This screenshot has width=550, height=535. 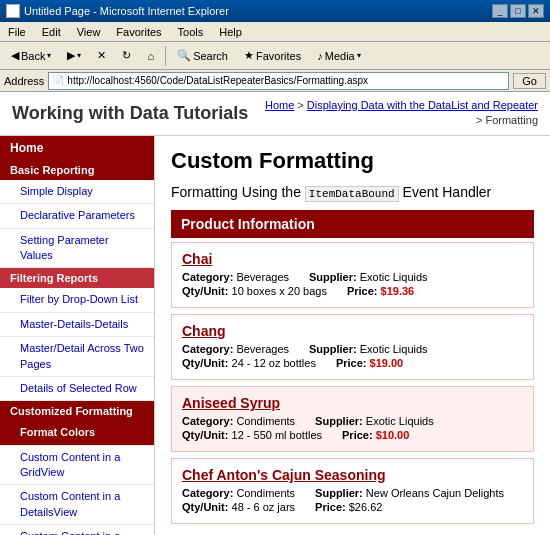 What do you see at coordinates (102, 56) in the screenshot?
I see `stop-button: ✕` at bounding box center [102, 56].